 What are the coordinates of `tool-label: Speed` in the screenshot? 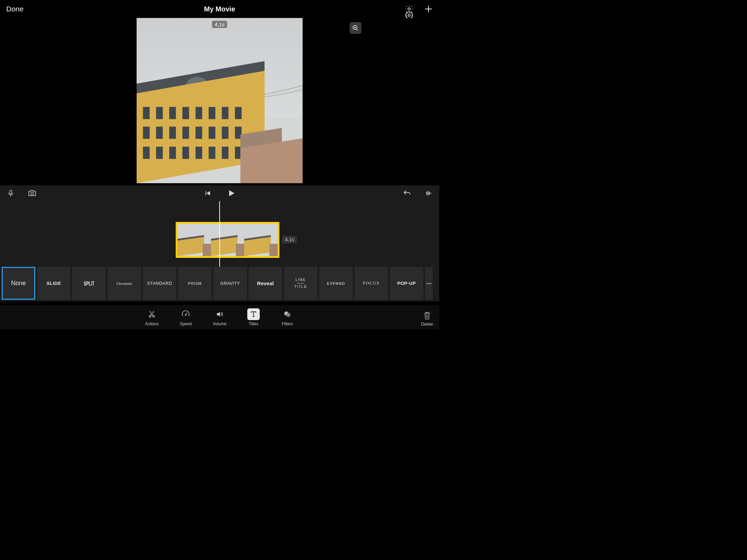 It's located at (186, 324).